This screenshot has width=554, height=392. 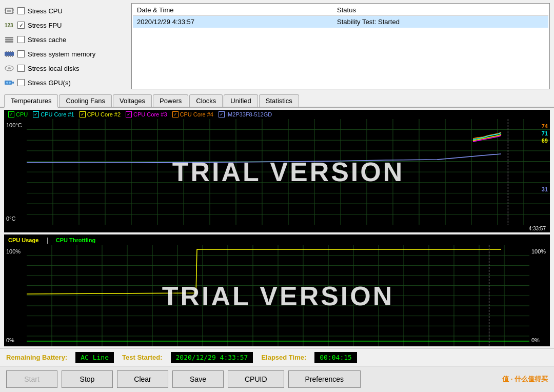 What do you see at coordinates (104, 114) in the screenshot?
I see `legend-core2-label: CPU Core #2` at bounding box center [104, 114].